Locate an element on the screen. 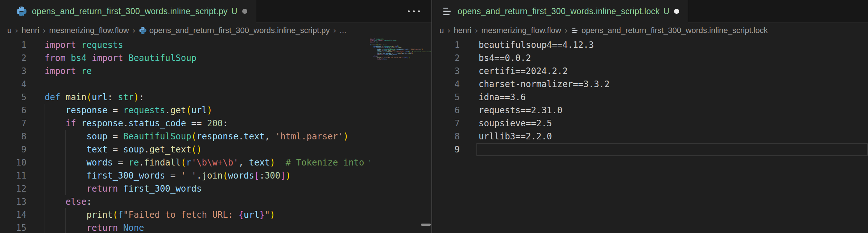 This screenshot has height=233, width=868. list-file-icon is located at coordinates (447, 12).